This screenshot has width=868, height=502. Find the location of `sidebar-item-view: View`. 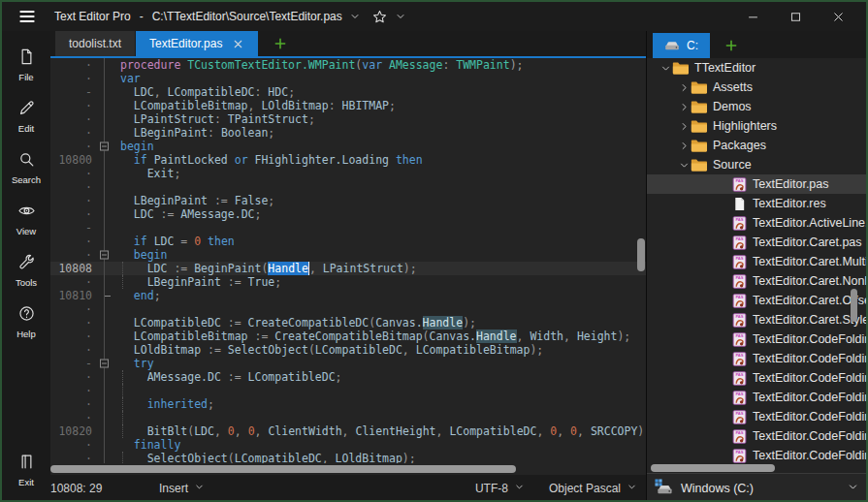

sidebar-item-view: View is located at coordinates (26, 219).